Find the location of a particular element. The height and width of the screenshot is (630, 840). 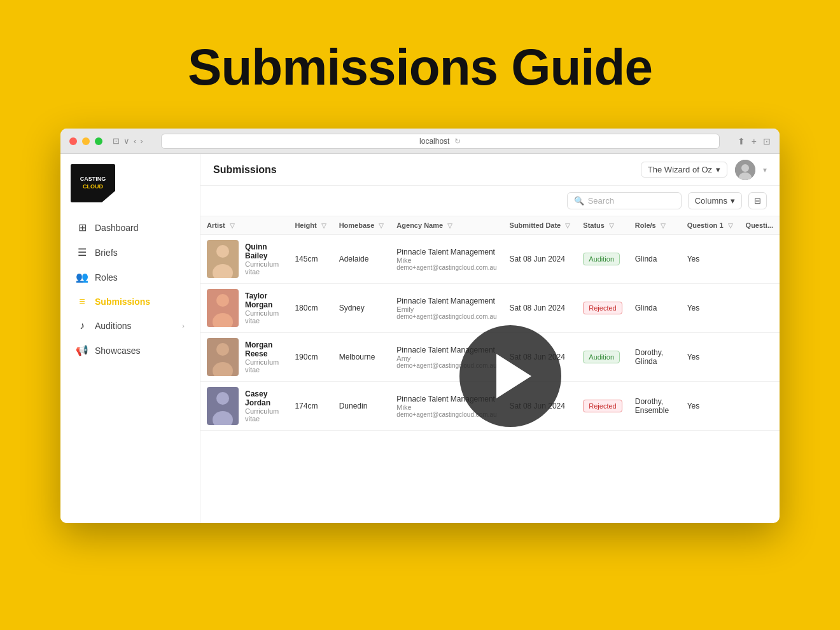

col-submitted: Submitted Date ▽ is located at coordinates (540, 225).